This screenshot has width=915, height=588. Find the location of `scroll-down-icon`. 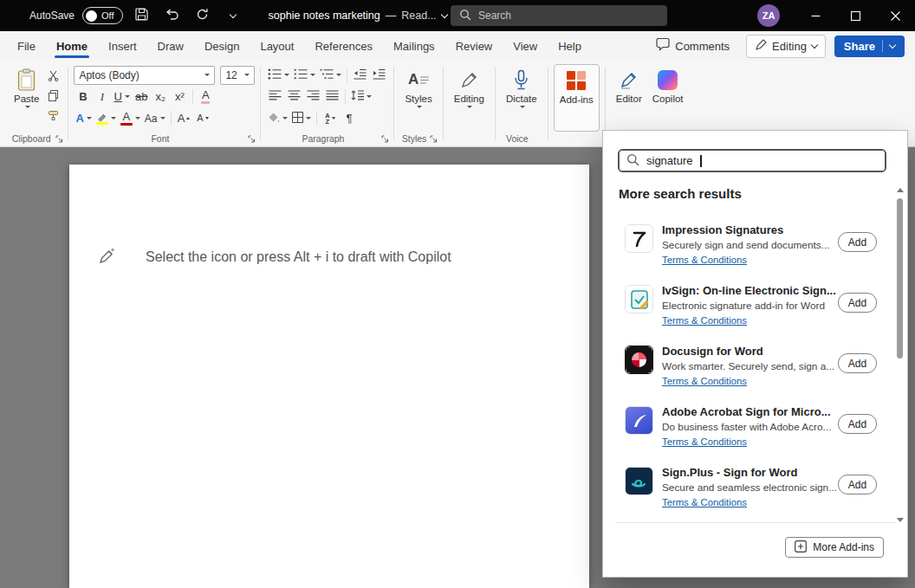

scroll-down-icon is located at coordinates (900, 520).